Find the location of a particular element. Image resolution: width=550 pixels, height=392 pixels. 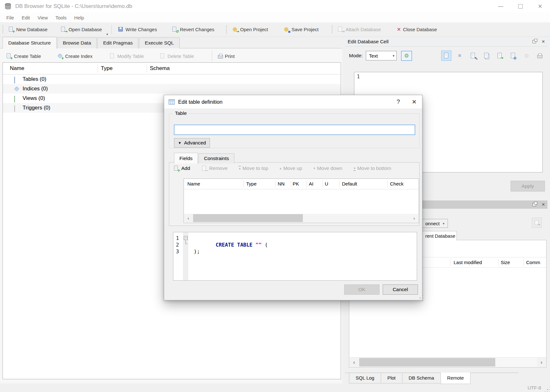

advanced-button: ▼ Advanced is located at coordinates (192, 143).